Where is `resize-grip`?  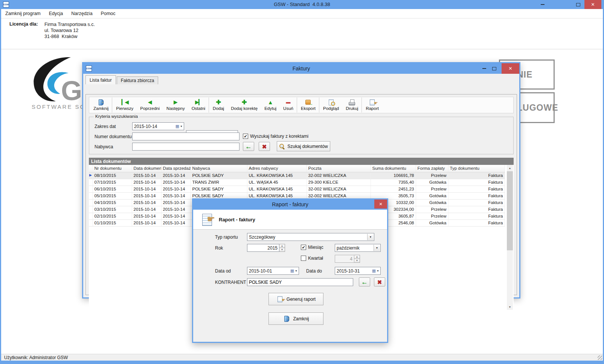
resize-grip is located at coordinates (600, 358).